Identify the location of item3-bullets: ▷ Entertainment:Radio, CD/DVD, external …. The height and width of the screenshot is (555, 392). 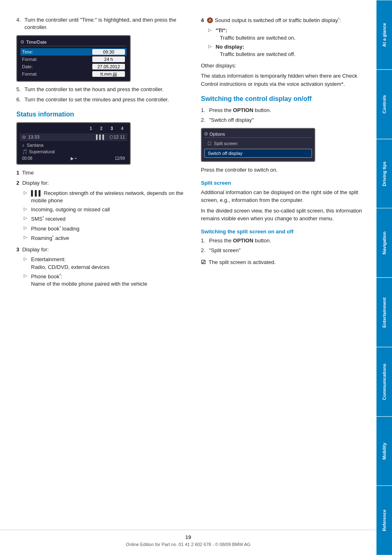
(104, 272).